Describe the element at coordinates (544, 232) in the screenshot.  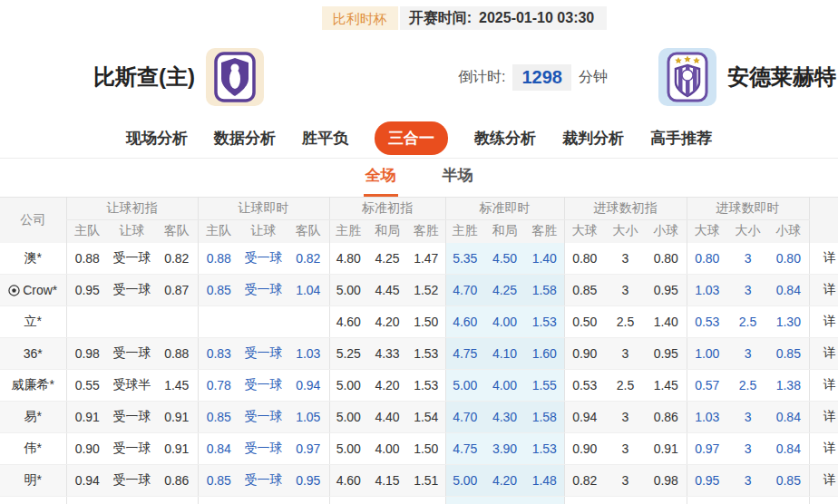
I see `subcol-header: 客胜` at that location.